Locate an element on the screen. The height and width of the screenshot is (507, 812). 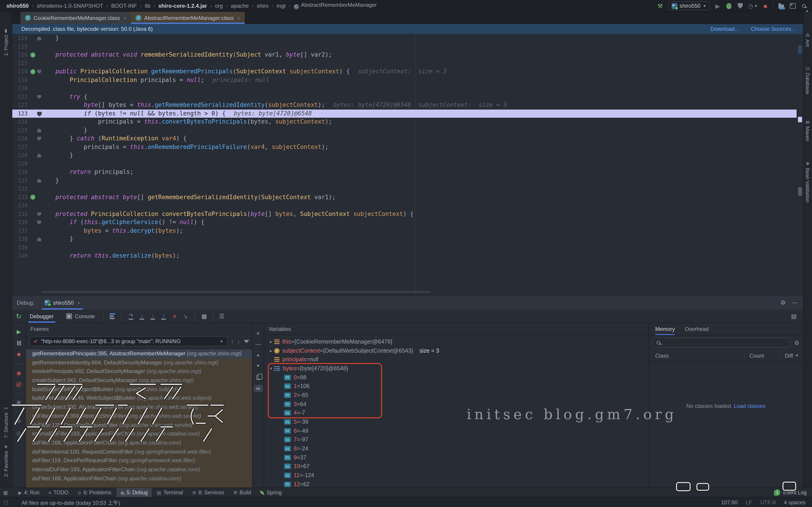
debug-button is located at coordinates (729, 6).